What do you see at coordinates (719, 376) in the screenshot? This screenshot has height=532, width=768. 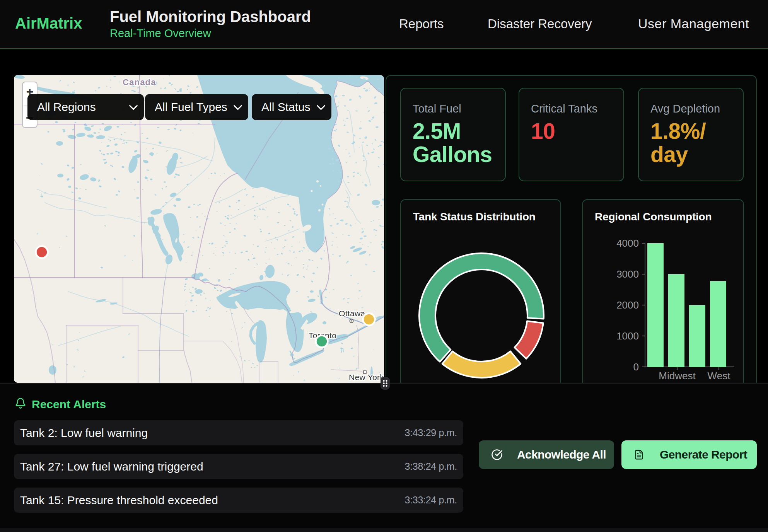 I see `svg-text: West` at bounding box center [719, 376].